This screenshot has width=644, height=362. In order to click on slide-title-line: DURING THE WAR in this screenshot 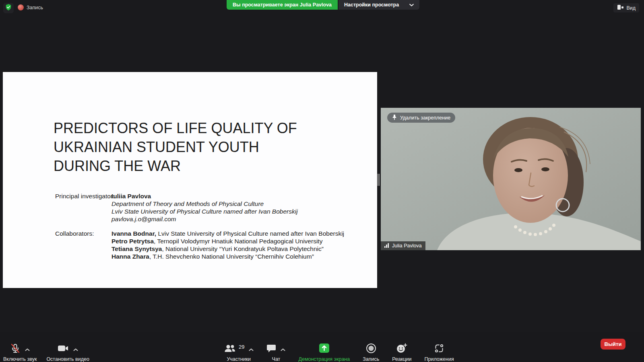, I will do `click(175, 166)`.